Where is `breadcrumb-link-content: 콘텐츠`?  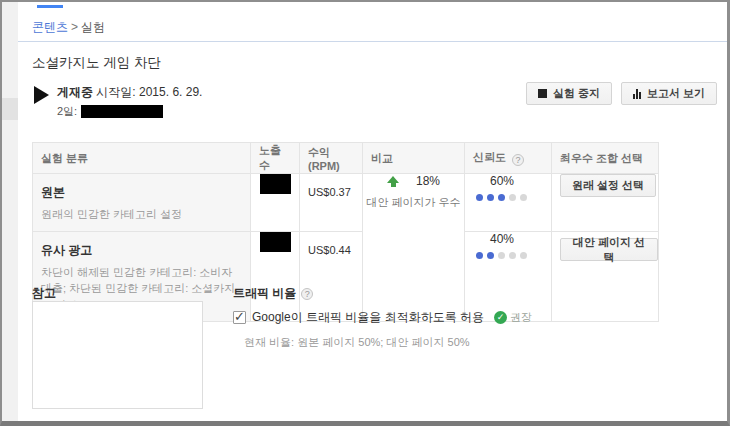 breadcrumb-link-content: 콘텐츠 is located at coordinates (50, 27).